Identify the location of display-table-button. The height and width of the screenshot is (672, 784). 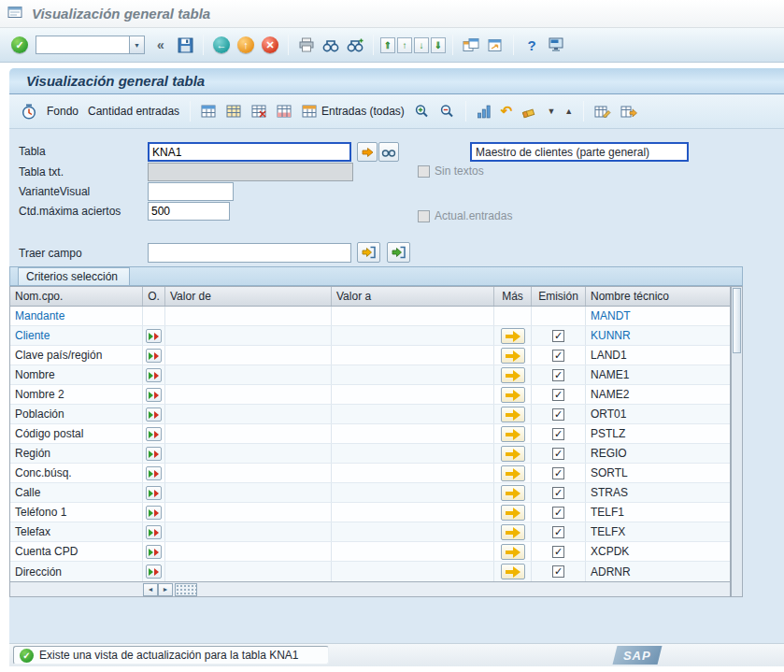
(367, 151).